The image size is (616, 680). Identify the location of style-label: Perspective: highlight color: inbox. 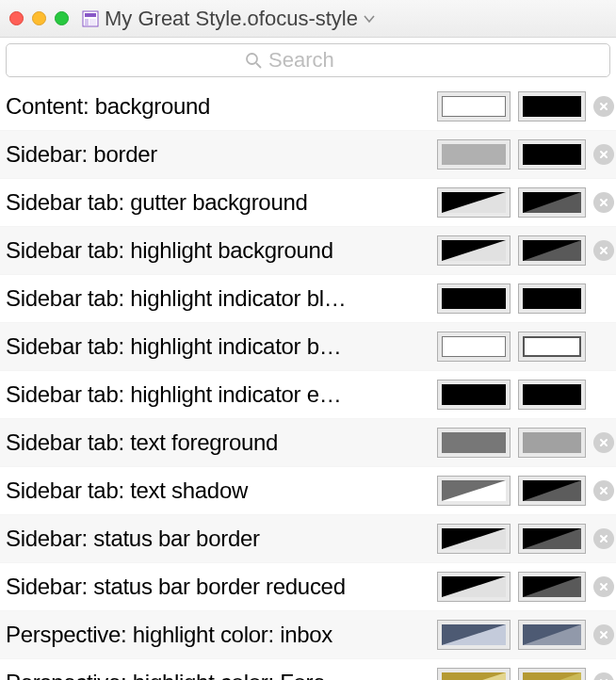
(221, 635).